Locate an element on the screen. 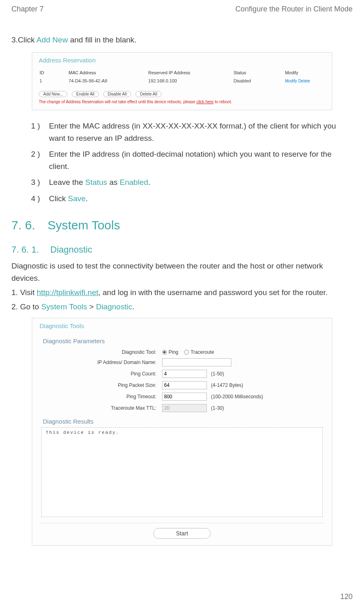  ip-address-label: IP Address/ Domain Name: is located at coordinates (101, 362).